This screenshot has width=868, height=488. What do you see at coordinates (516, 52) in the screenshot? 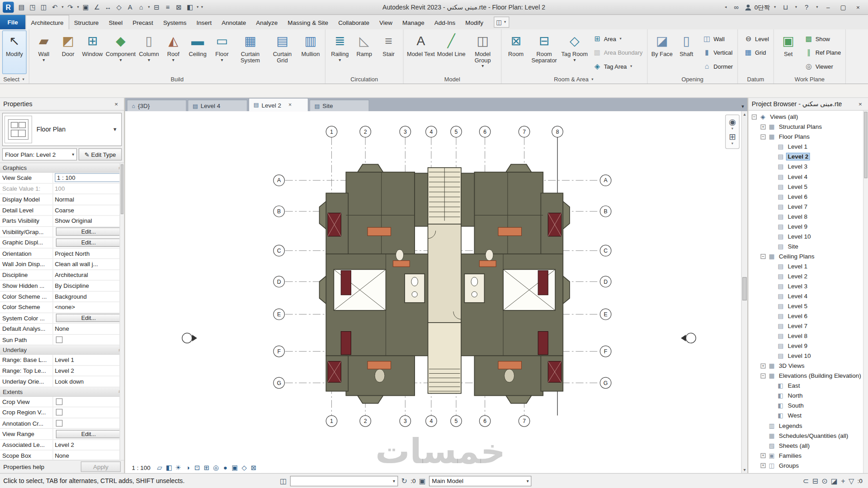
I see `room-button: ⊠Room` at bounding box center [516, 52].